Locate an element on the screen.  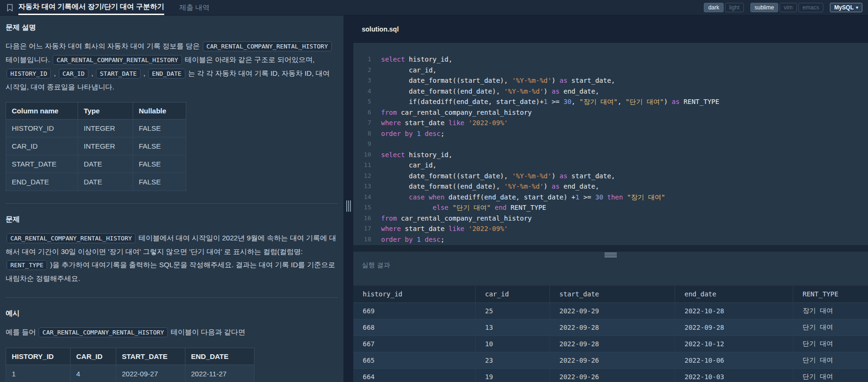
theme-light-button: light is located at coordinates (734, 8).